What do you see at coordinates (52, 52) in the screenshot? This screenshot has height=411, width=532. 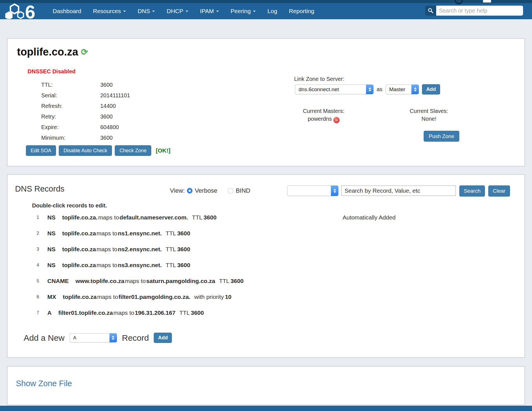 I see `zone-title: toplife.co.za⟳` at bounding box center [52, 52].